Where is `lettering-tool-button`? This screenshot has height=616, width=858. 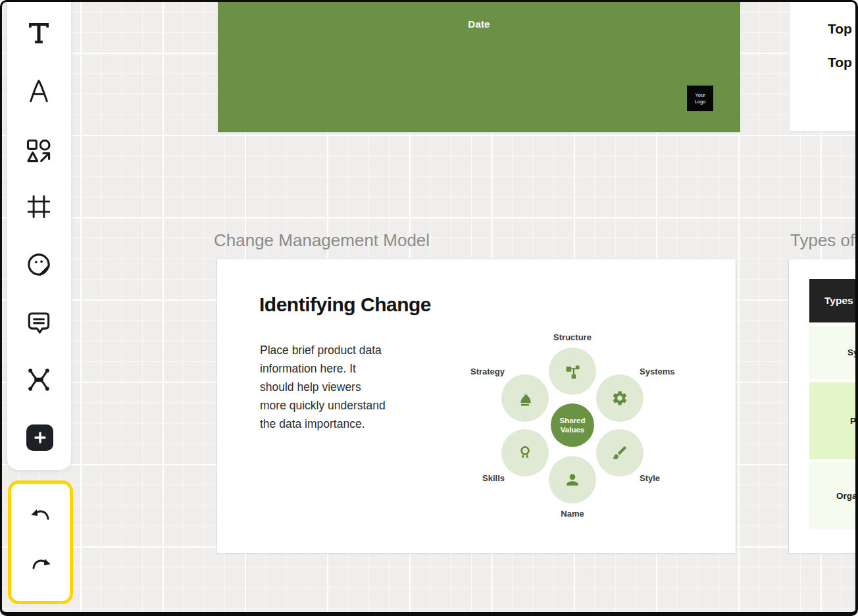 lettering-tool-button is located at coordinates (39, 91).